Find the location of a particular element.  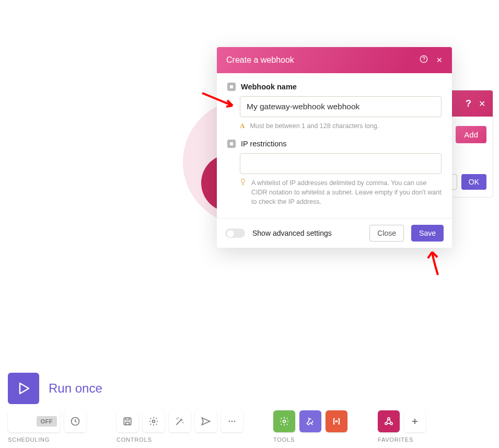

tools-label: TOOLS is located at coordinates (310, 440).